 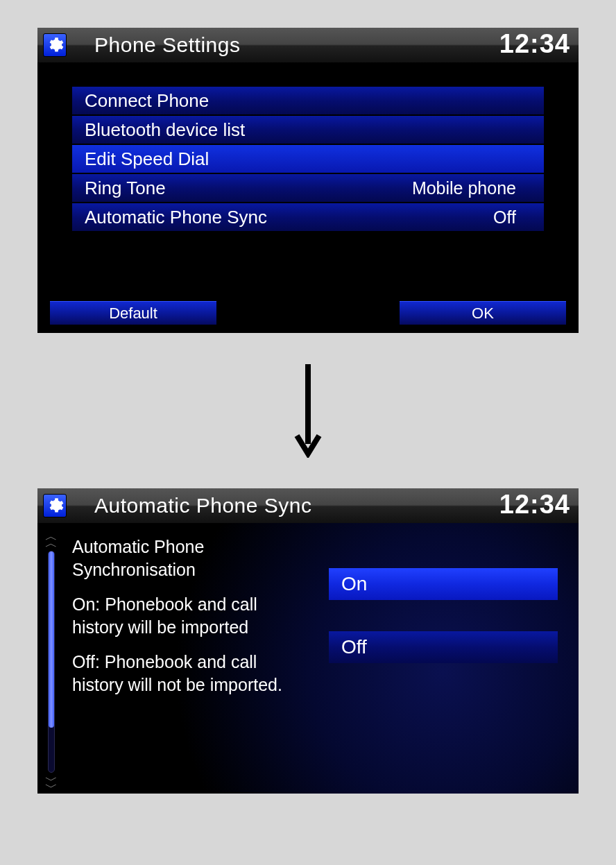 I want to click on scrollbar: ︿︿ ﹀﹀, so click(x=51, y=662).